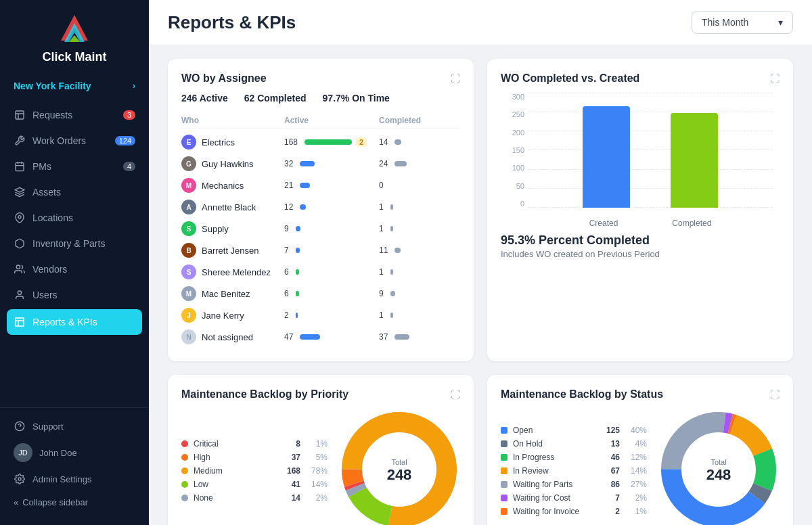 Image resolution: width=812 pixels, height=525 pixels. I want to click on sidebar-item-workorders: Work Orders 124, so click(74, 141).